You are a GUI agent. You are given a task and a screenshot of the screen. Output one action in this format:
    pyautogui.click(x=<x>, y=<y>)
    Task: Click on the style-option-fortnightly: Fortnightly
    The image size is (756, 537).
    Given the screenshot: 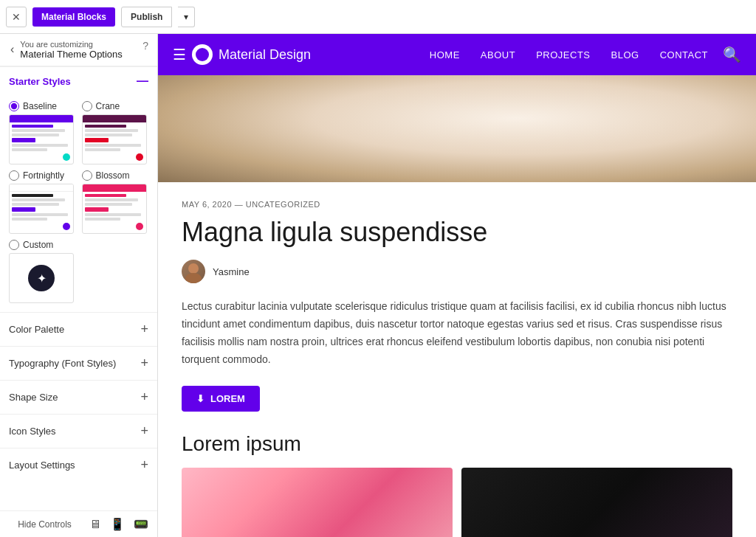 What is the action you would take?
    pyautogui.click(x=43, y=202)
    